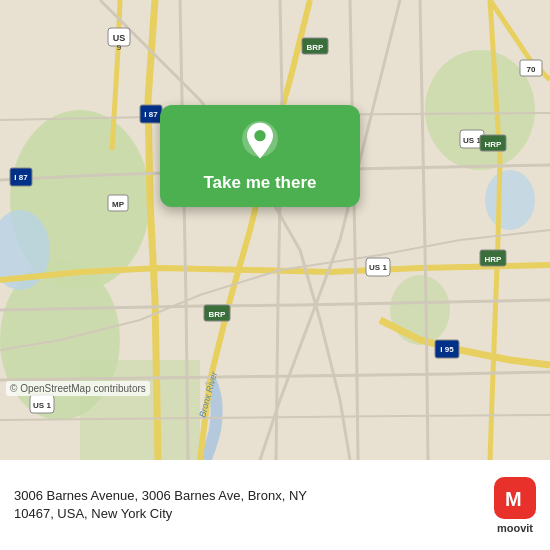 This screenshot has height=550, width=550. Describe the element at coordinates (249, 514) in the screenshot. I see `address-line2: 10467, USA, New York City` at that location.